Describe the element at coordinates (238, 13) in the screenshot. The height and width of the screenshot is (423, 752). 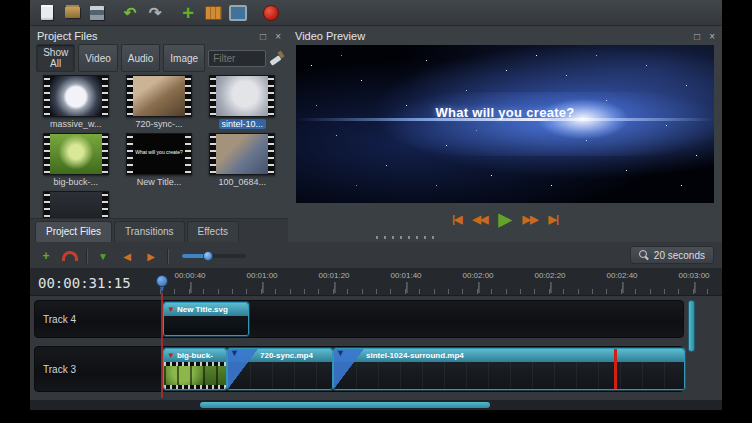
I see `fullscreen-icon` at that location.